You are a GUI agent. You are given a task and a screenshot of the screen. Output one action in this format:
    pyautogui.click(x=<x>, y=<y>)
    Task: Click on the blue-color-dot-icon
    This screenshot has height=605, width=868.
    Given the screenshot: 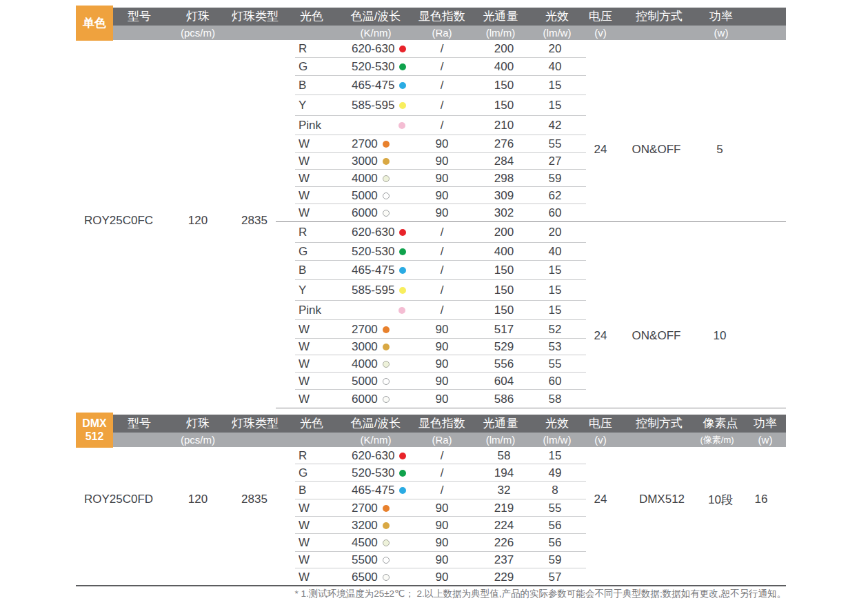 What is the action you would take?
    pyautogui.click(x=403, y=86)
    